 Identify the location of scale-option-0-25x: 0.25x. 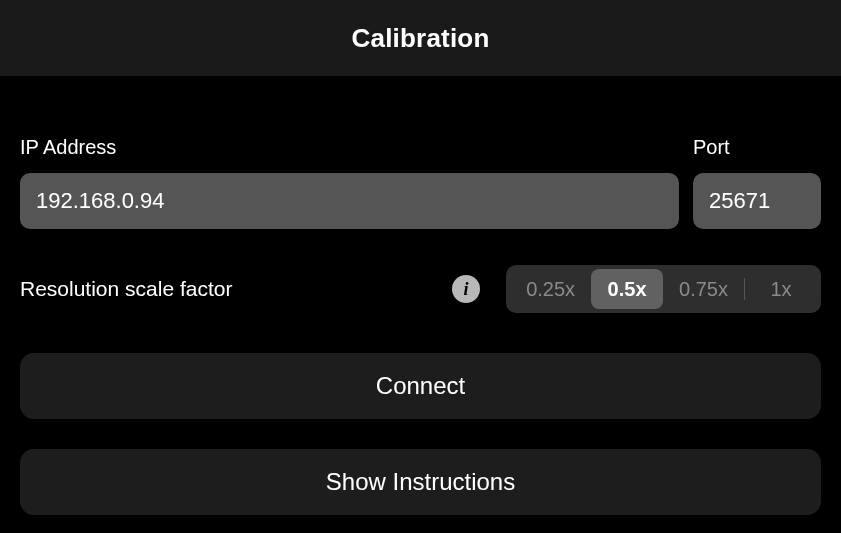
(550, 289).